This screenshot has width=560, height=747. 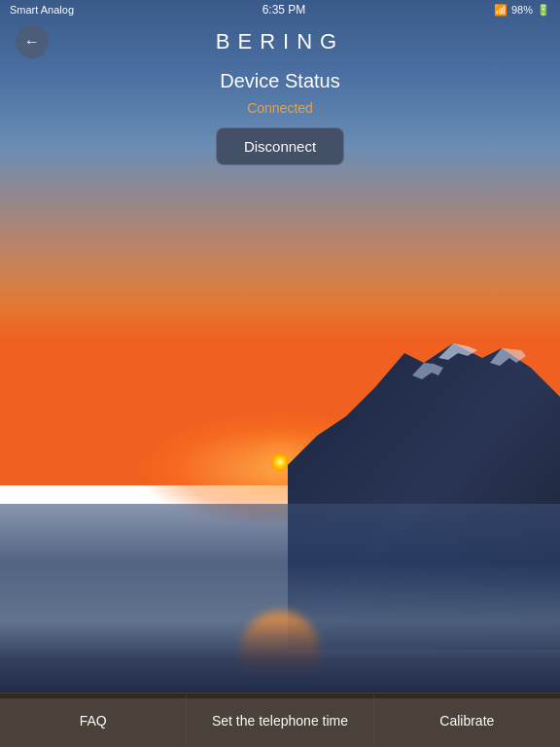 What do you see at coordinates (501, 10) in the screenshot?
I see `wifi-icon: 📶` at bounding box center [501, 10].